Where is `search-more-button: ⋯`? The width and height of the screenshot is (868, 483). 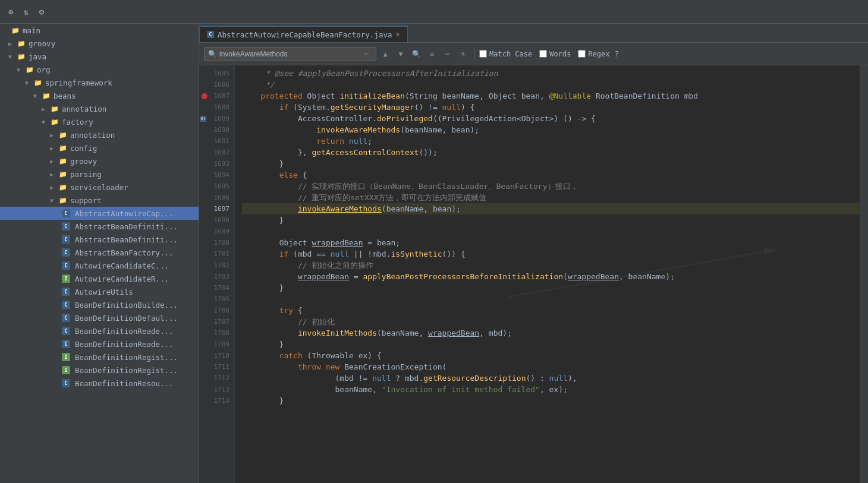 search-more-button: ⋯ is located at coordinates (447, 54).